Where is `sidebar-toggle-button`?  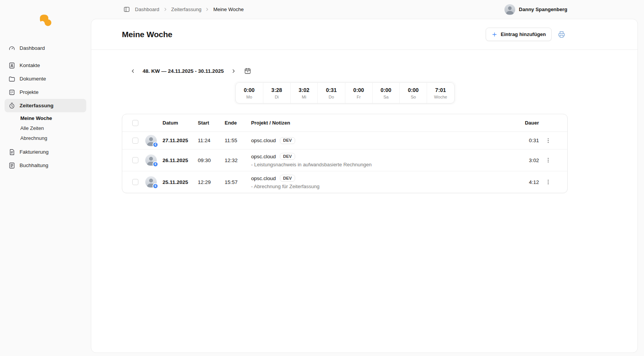
sidebar-toggle-button is located at coordinates (127, 10).